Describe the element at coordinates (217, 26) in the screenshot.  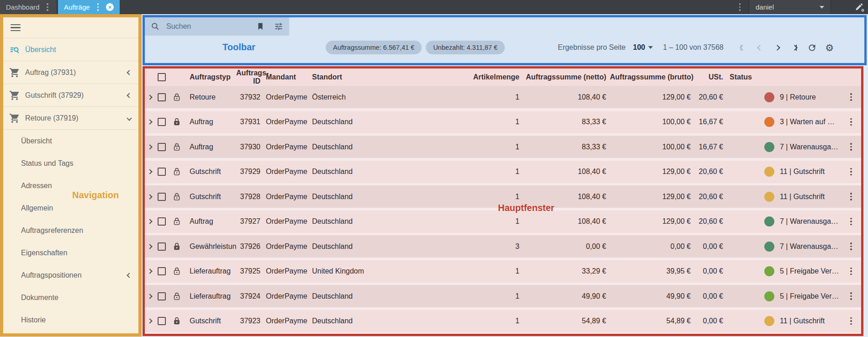
I see `search-bar` at that location.